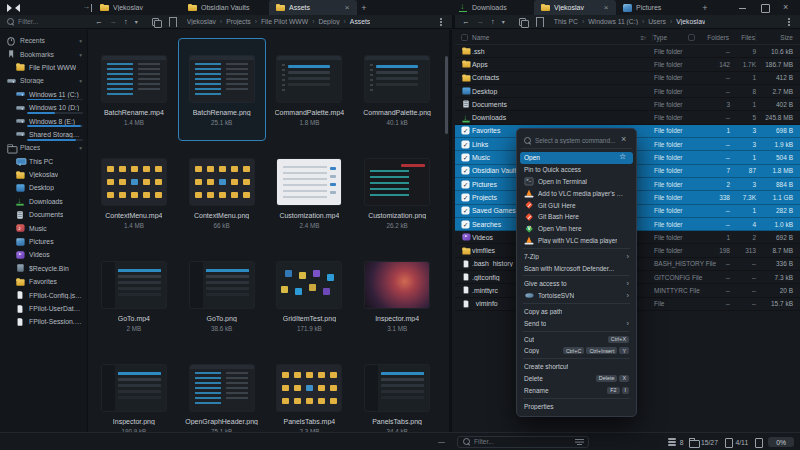 The height and width of the screenshot is (450, 800). I want to click on collapse-sidebar-icon, so click(88, 8).